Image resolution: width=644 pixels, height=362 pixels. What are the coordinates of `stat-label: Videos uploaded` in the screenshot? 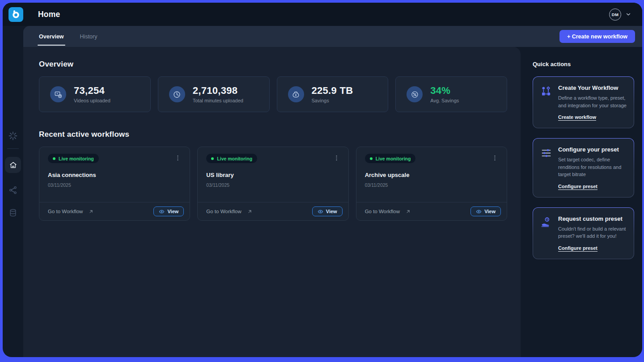 It's located at (92, 101).